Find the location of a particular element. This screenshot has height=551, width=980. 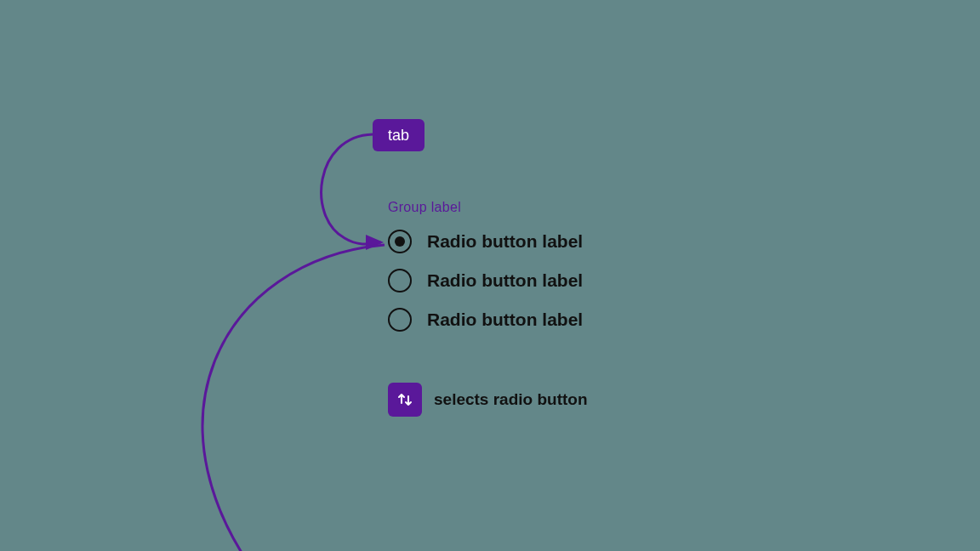

keyboard-hint: selects radio button is located at coordinates (488, 400).